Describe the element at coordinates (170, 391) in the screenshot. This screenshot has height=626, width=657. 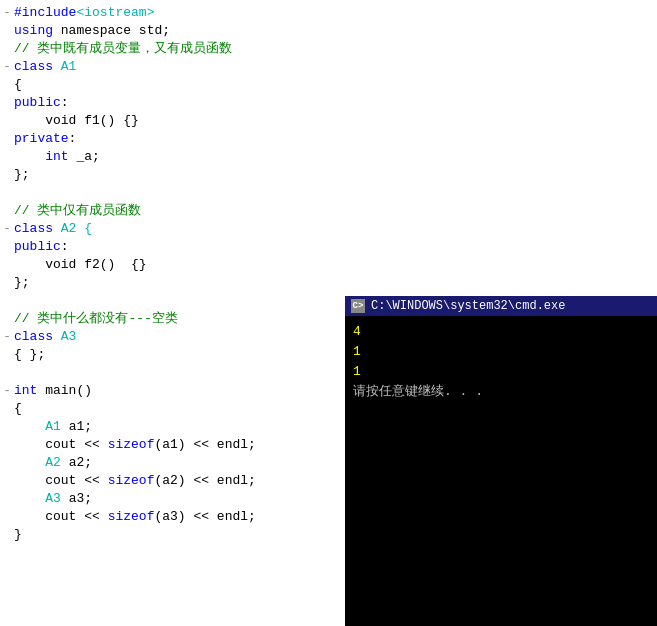
I see `code-content: int main()` at that location.